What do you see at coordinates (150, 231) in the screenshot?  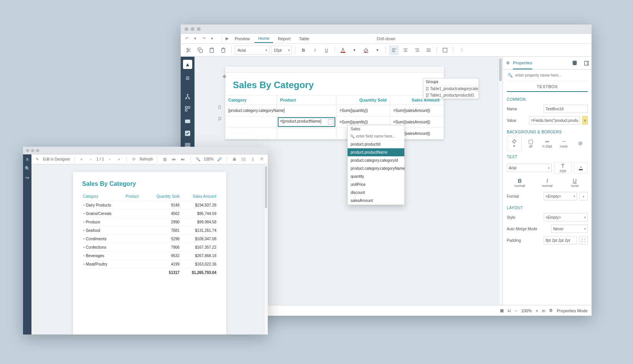 I see `table-row: +Seafood7681$131,261.74` at bounding box center [150, 231].